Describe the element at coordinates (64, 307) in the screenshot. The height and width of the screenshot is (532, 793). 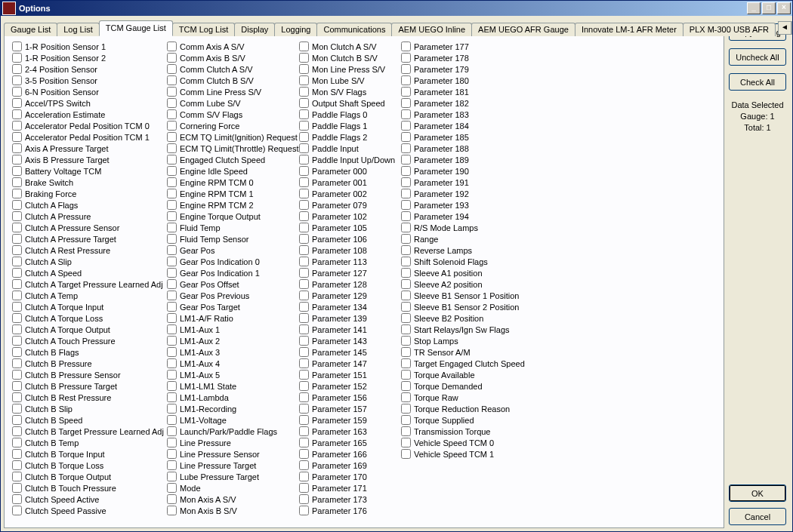
I see `checkbox-label: Clutch A Torque Input` at that location.